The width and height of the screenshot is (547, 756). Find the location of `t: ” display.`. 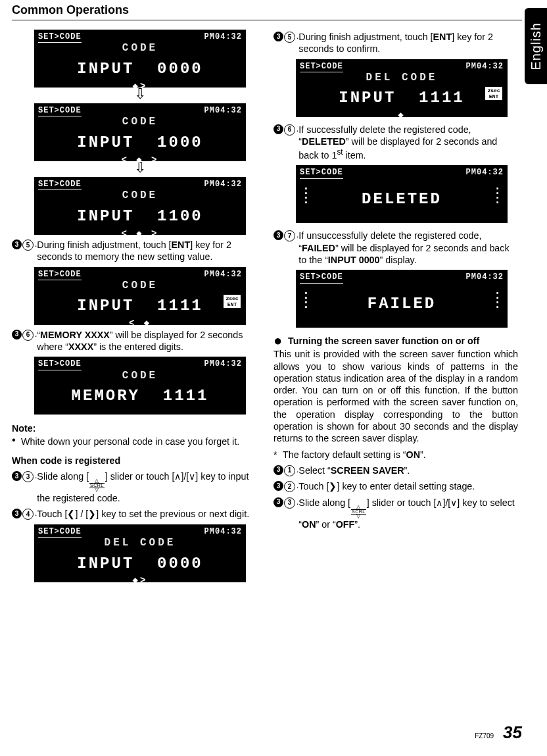

t: ” display. is located at coordinates (398, 260).